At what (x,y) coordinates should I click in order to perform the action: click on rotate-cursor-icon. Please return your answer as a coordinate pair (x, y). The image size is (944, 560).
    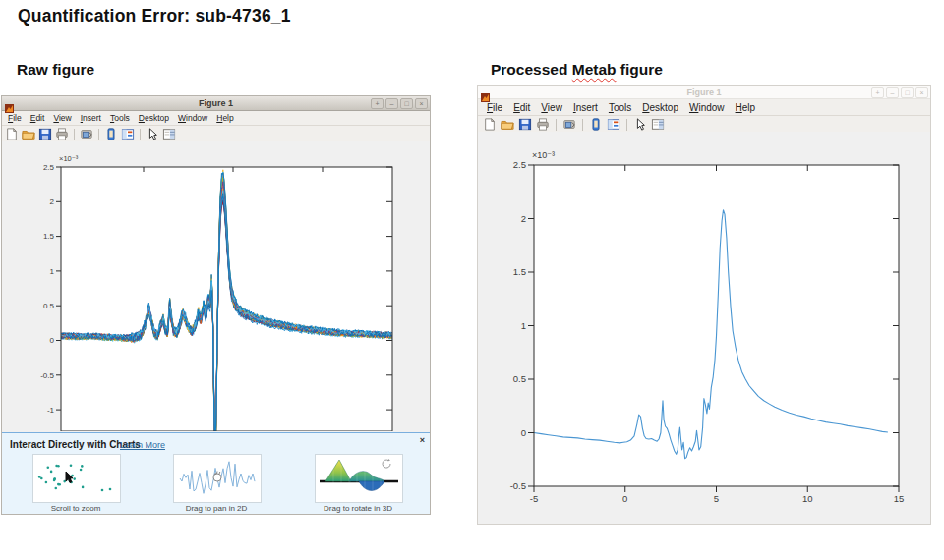
    Looking at the image, I should click on (386, 464).